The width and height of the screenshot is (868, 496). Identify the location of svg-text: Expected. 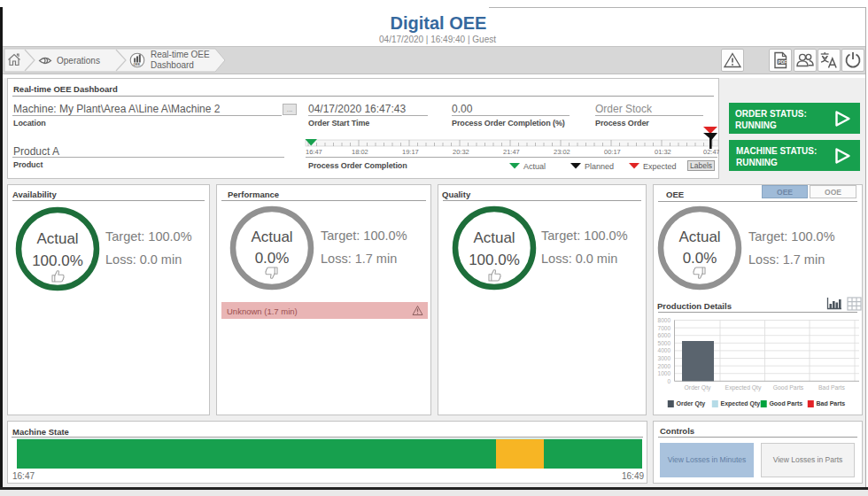
(660, 167).